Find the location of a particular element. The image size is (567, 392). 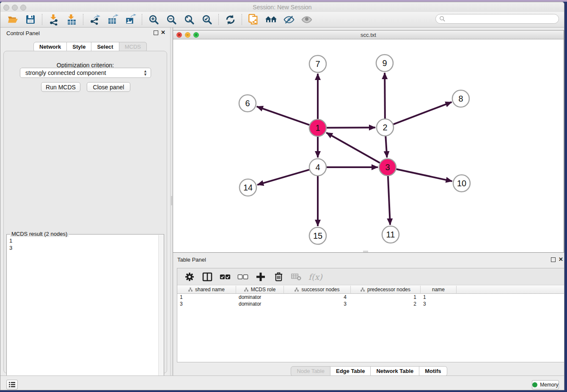

function-builder-icon: f(x) is located at coordinates (316, 277).